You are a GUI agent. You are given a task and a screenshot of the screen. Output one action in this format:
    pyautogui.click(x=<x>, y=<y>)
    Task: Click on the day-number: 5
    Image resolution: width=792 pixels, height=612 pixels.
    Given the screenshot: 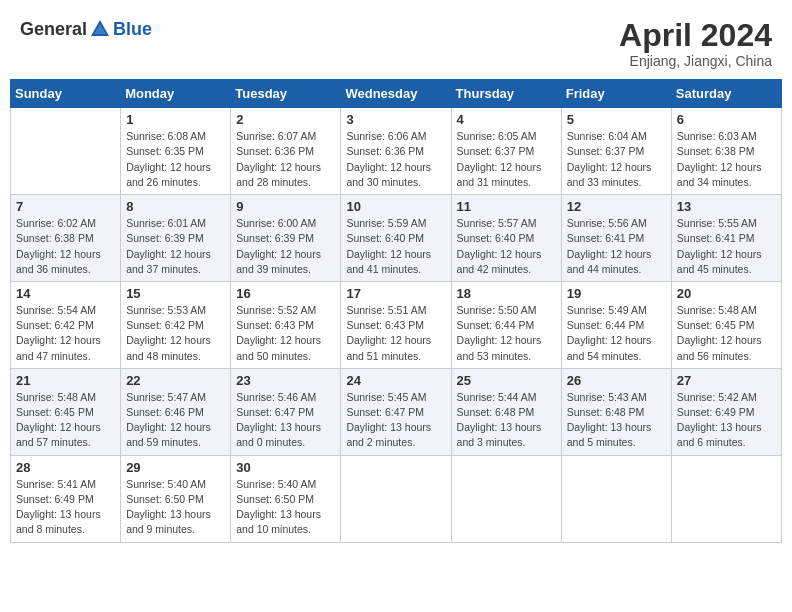 What is the action you would take?
    pyautogui.click(x=616, y=120)
    